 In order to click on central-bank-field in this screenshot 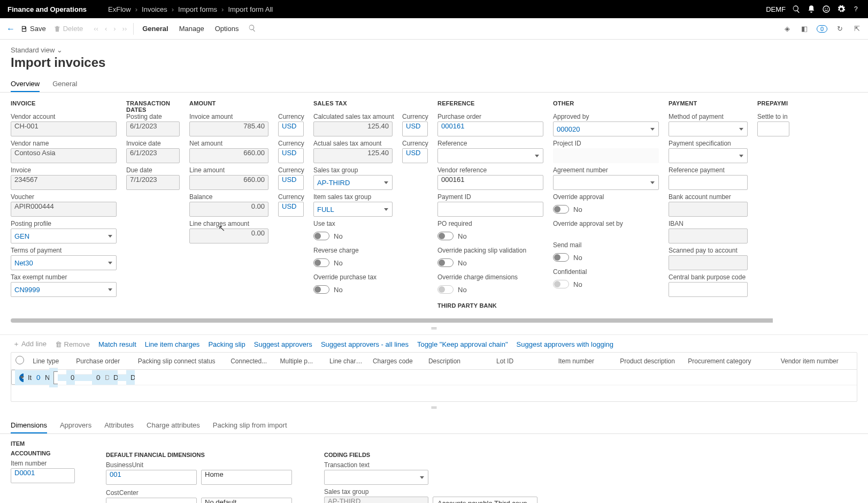, I will do `click(708, 289)`.